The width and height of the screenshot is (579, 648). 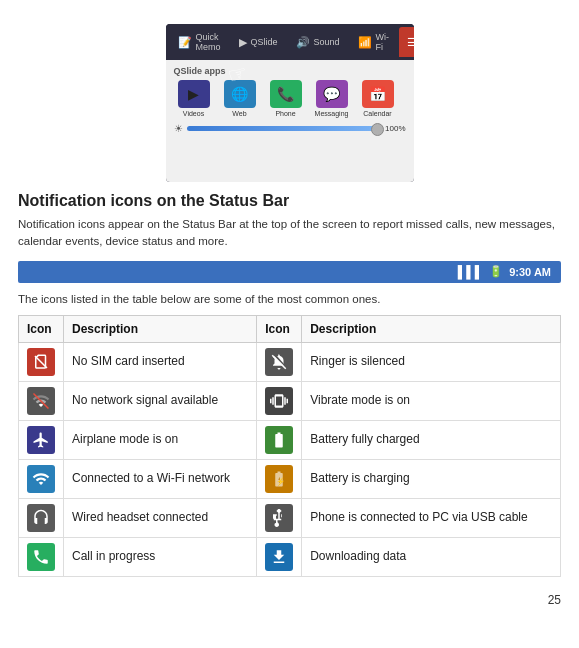 What do you see at coordinates (194, 98) in the screenshot?
I see `app-videos: ▶ Videos` at bounding box center [194, 98].